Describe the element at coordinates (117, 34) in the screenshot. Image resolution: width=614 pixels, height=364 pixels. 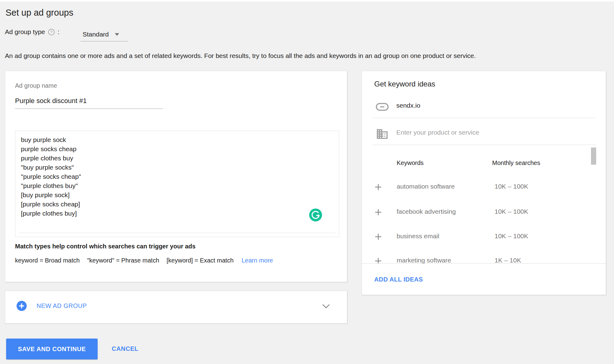
I see `dropdown-caret-icon` at that location.